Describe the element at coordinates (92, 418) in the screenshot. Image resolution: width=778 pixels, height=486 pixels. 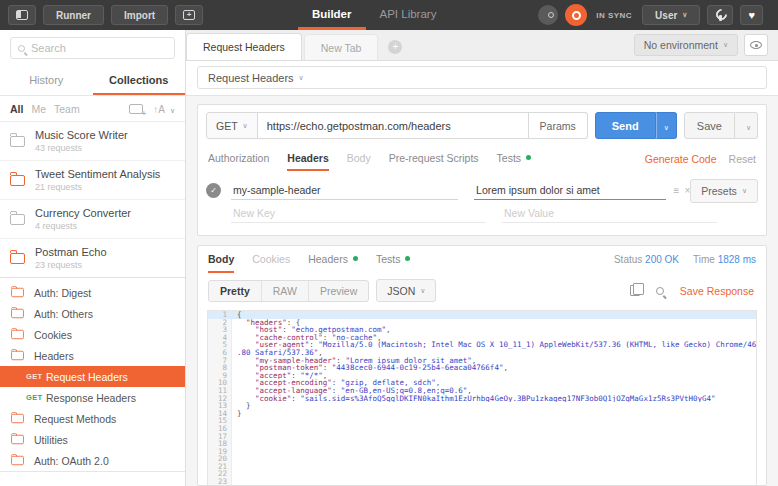
I see `tree-folder-request-methods: Request Methods` at that location.